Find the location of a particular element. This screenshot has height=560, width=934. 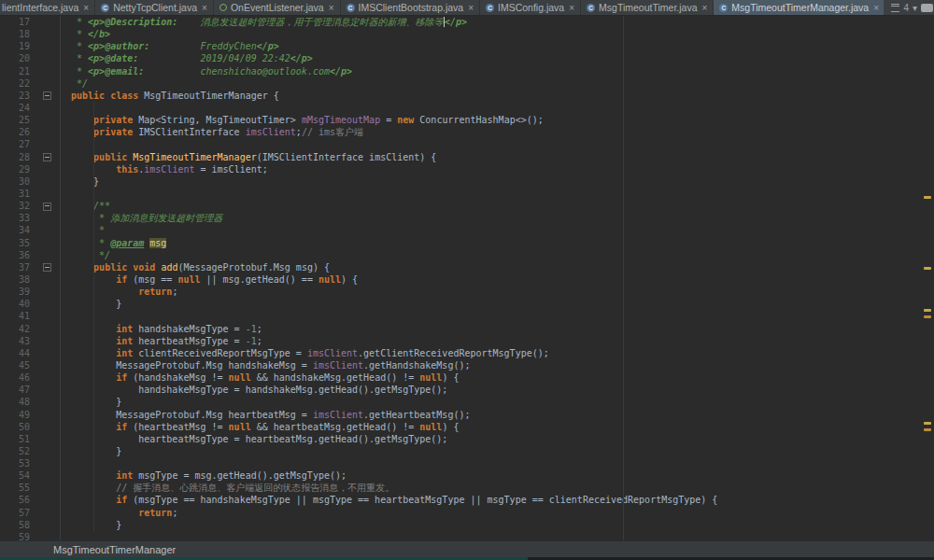

line-number: 43 is located at coordinates (18, 342).